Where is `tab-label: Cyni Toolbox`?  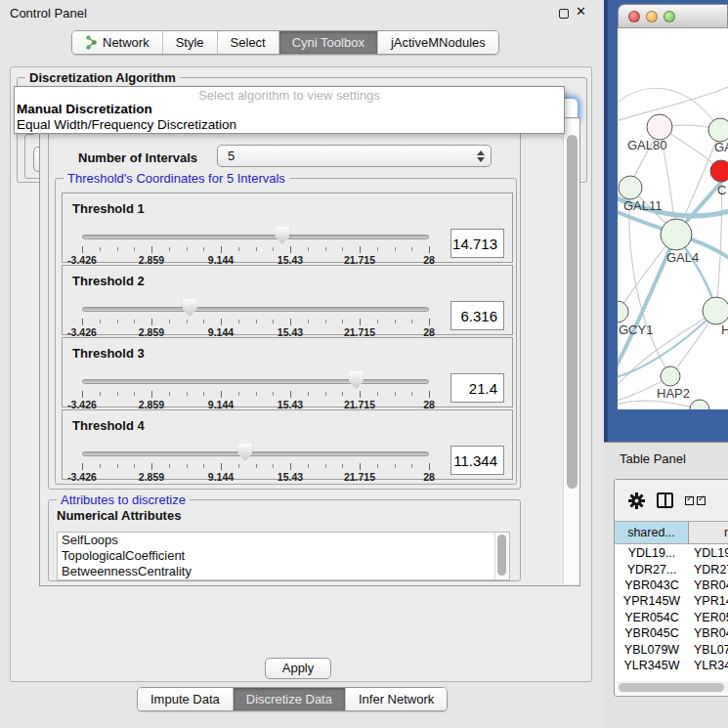 tab-label: Cyni Toolbox is located at coordinates (328, 43).